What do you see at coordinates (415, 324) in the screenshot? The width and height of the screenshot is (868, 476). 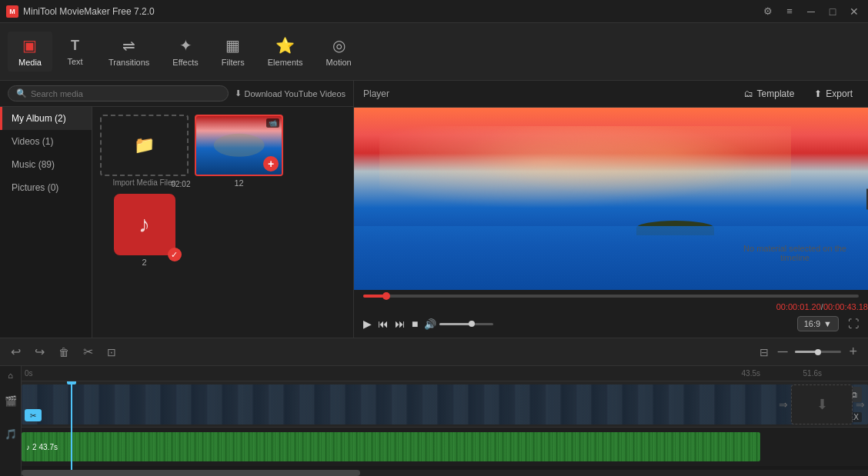 I see `stop-button: ■` at bounding box center [415, 324].